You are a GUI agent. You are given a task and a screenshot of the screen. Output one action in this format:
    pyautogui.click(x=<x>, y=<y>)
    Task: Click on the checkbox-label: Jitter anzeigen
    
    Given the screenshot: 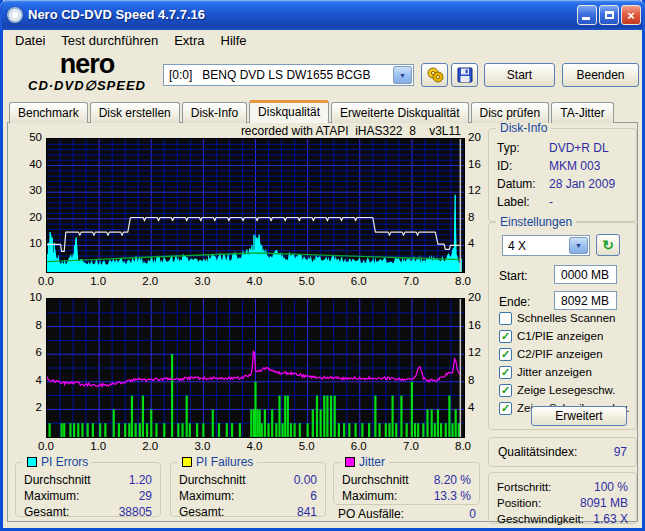 What is the action you would take?
    pyautogui.click(x=554, y=372)
    